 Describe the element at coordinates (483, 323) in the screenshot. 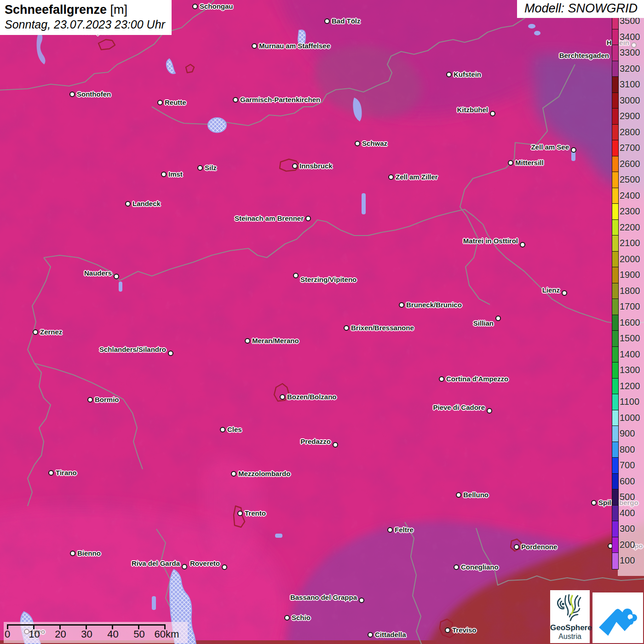

I see `city-label: Sillian` at that location.